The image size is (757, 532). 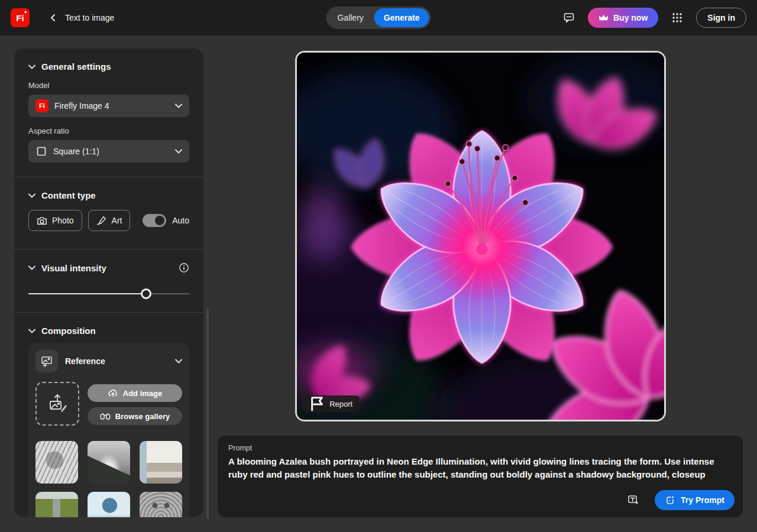 I want to click on grid-apps-icon, so click(x=677, y=18).